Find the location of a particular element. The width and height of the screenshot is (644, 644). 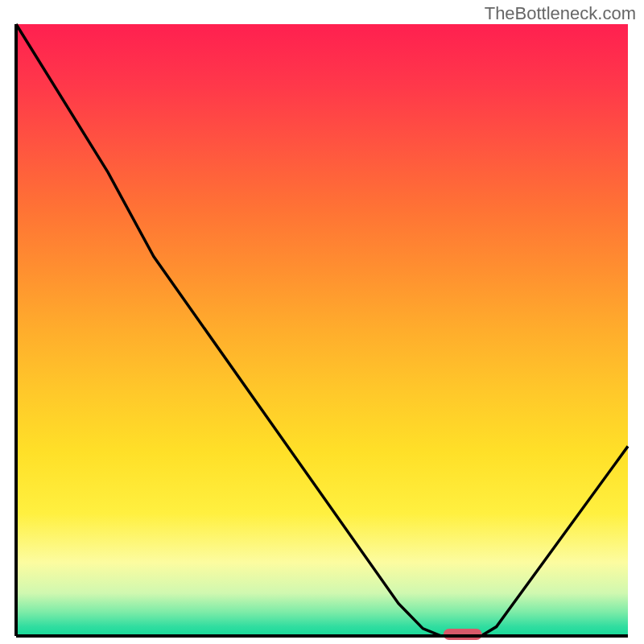

watermark-text: TheBottleneck.com is located at coordinates (560, 14).